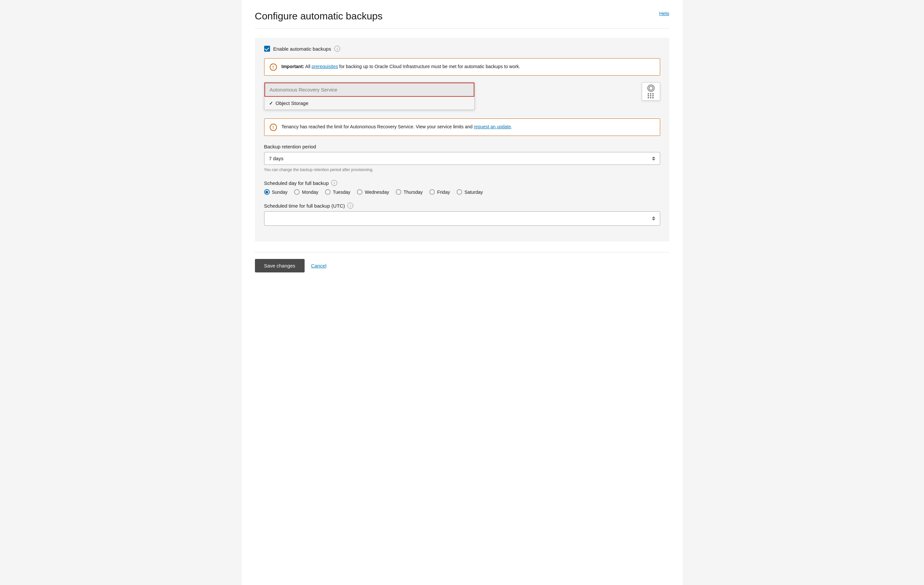 The width and height of the screenshot is (924, 585). Describe the element at coordinates (334, 183) in the screenshot. I see `scheduled-day-info-icon: i` at that location.